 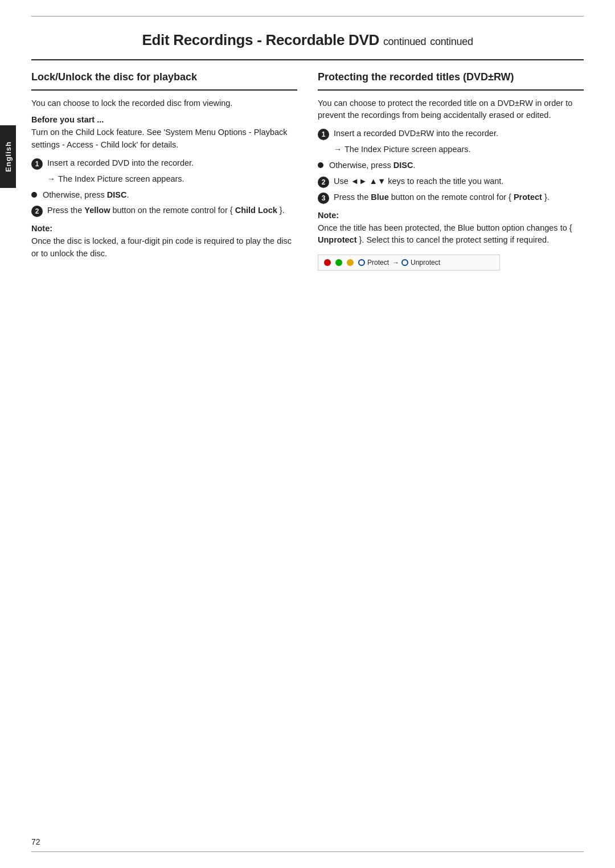 I want to click on diagram-arrow: →, so click(x=396, y=263).